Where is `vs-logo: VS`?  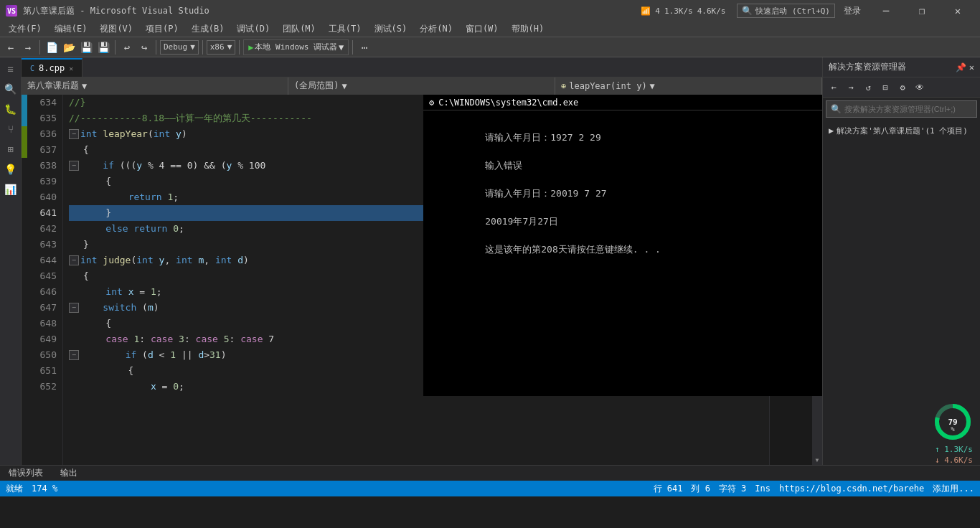 vs-logo: VS is located at coordinates (11, 11).